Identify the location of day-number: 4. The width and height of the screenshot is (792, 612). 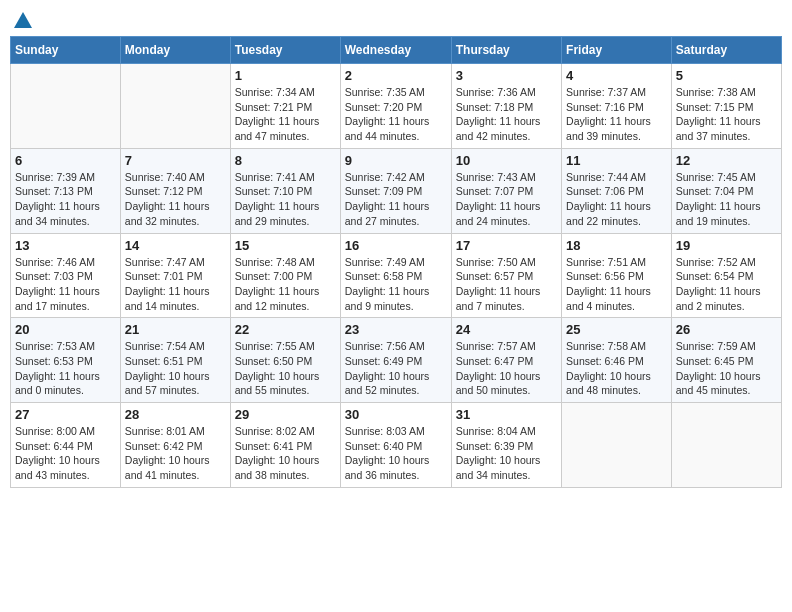
(616, 76).